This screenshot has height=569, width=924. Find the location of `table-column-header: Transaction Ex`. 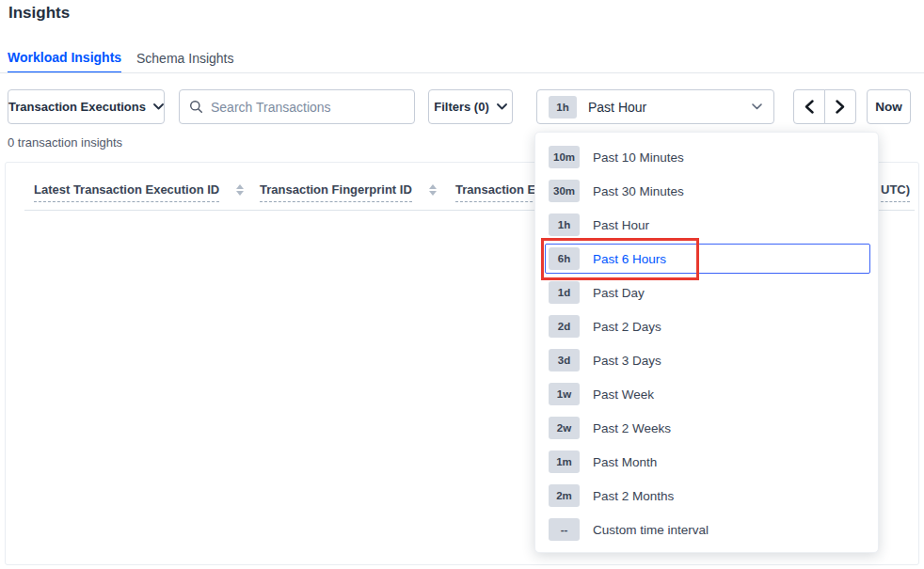

table-column-header: Transaction Ex is located at coordinates (499, 192).